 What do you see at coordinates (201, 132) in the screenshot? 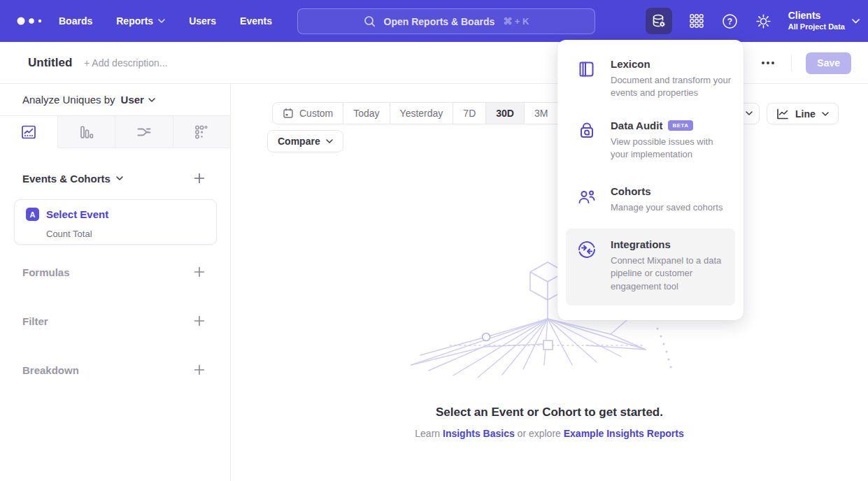
I see `dot-grid-tab-icon` at bounding box center [201, 132].